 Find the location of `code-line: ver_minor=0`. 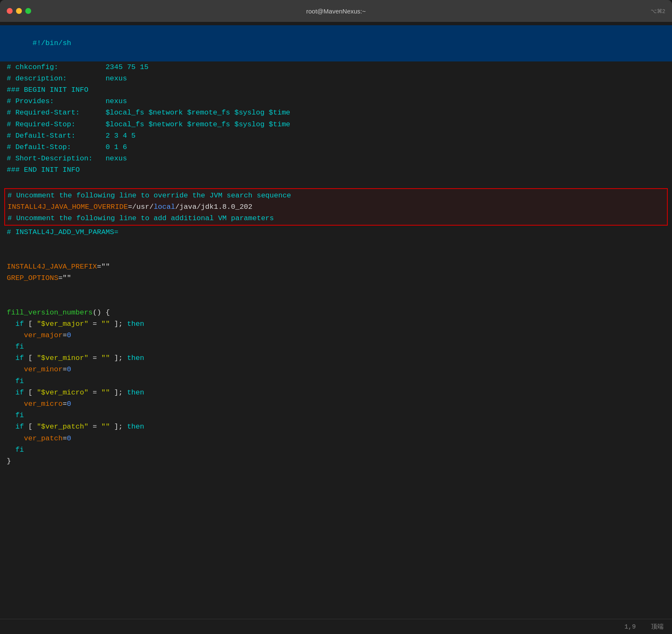

code-line: ver_minor=0 is located at coordinates (336, 370).